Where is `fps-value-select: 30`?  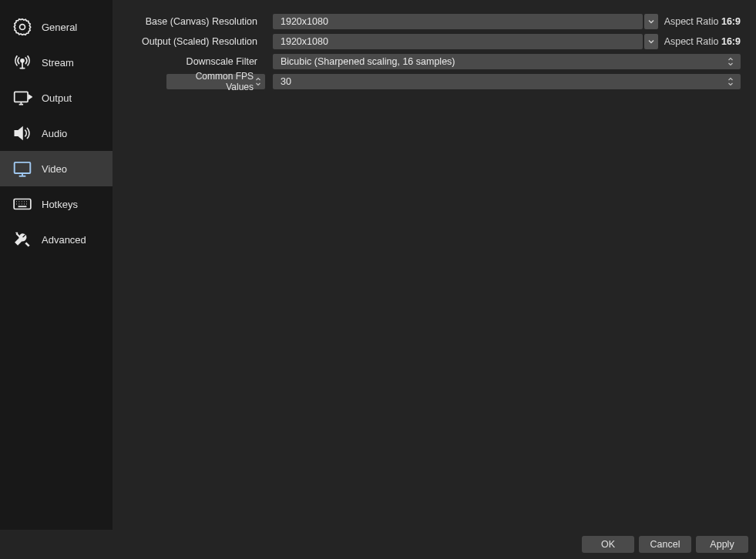
fps-value-select: 30 is located at coordinates (507, 82).